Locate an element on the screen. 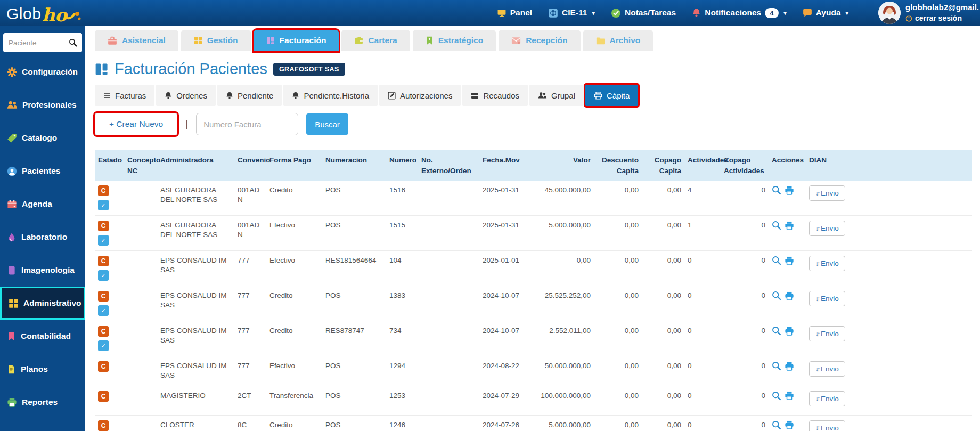  tab-archivo: Archivo is located at coordinates (618, 40).